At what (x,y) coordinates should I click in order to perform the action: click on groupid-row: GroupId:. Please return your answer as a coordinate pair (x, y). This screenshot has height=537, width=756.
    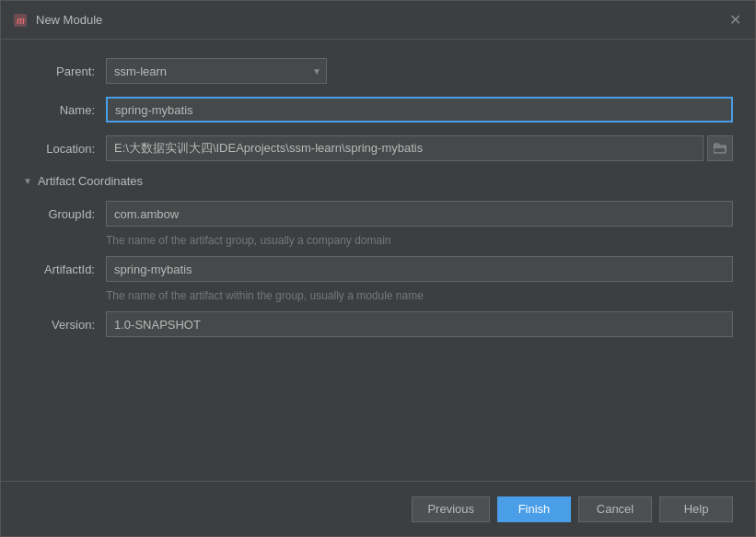
    Looking at the image, I should click on (378, 214).